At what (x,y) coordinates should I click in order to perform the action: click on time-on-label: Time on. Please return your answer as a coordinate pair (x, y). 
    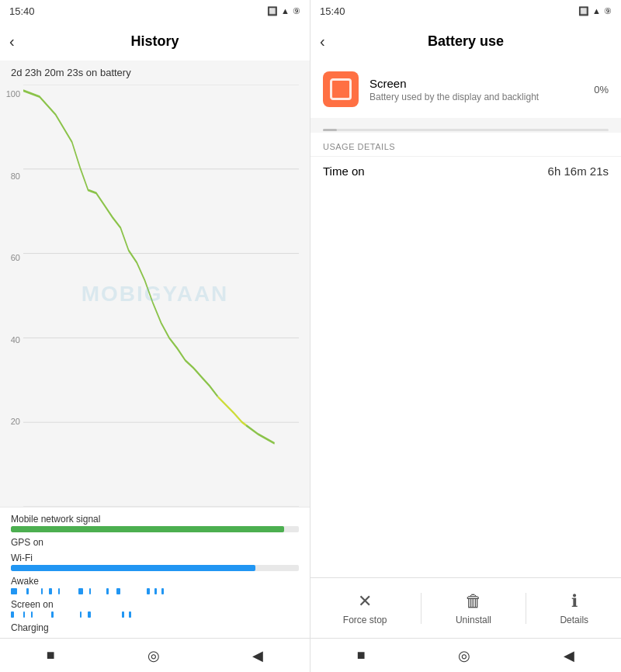
    Looking at the image, I should click on (344, 171).